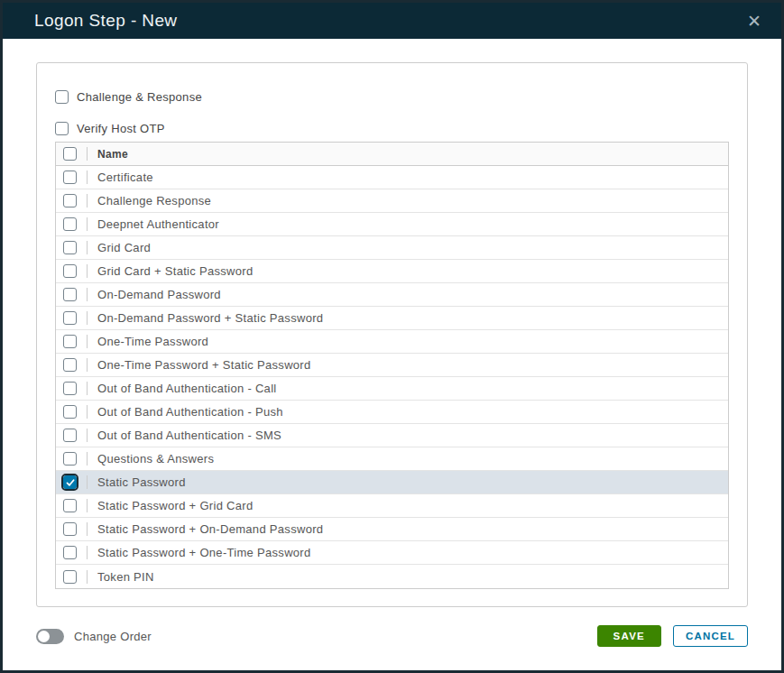 Image resolution: width=784 pixels, height=673 pixels. What do you see at coordinates (711, 636) in the screenshot?
I see `cancel-button: CANCEL` at bounding box center [711, 636].